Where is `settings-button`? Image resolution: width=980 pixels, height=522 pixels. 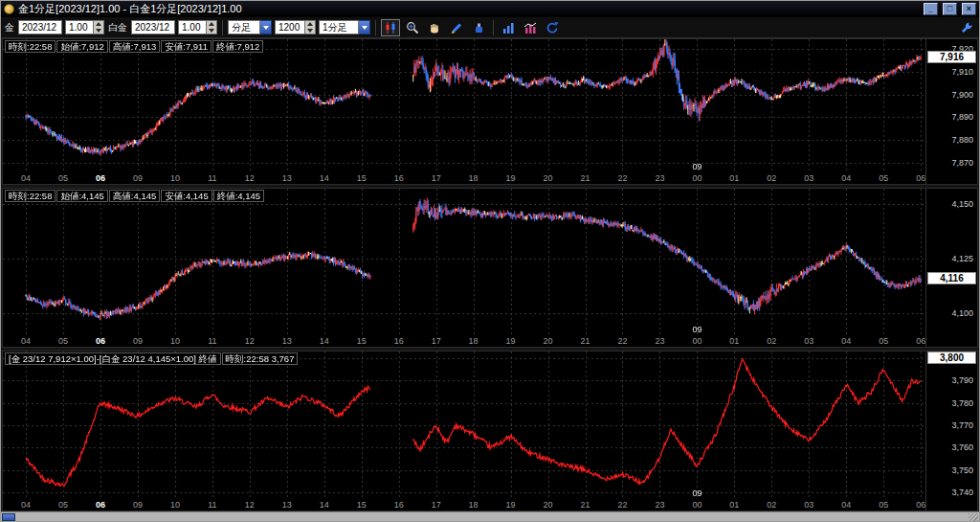 settings-button is located at coordinates (967, 28).